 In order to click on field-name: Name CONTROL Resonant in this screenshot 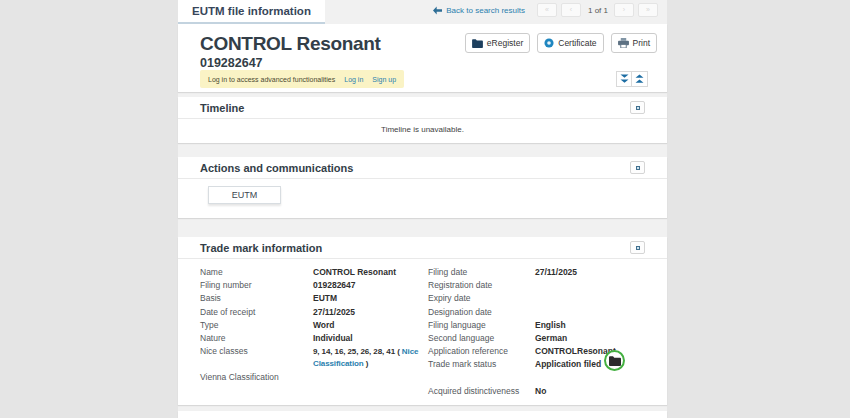, I will do `click(325, 272)`.